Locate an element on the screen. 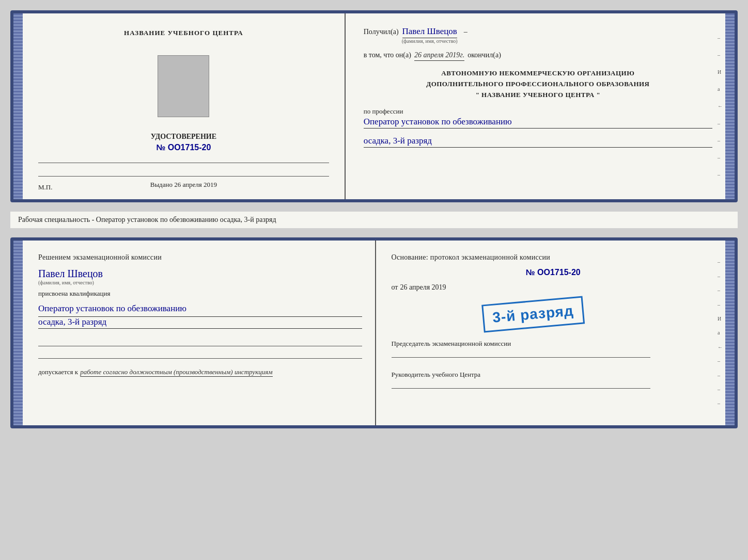  fio-label-top: (фамилия, имя, отчество) is located at coordinates (430, 41).